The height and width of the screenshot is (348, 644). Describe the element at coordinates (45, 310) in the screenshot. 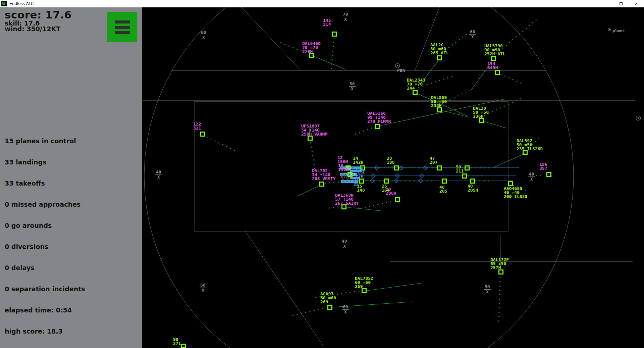

I see `stat-line: elapsed time: 0:54` at that location.